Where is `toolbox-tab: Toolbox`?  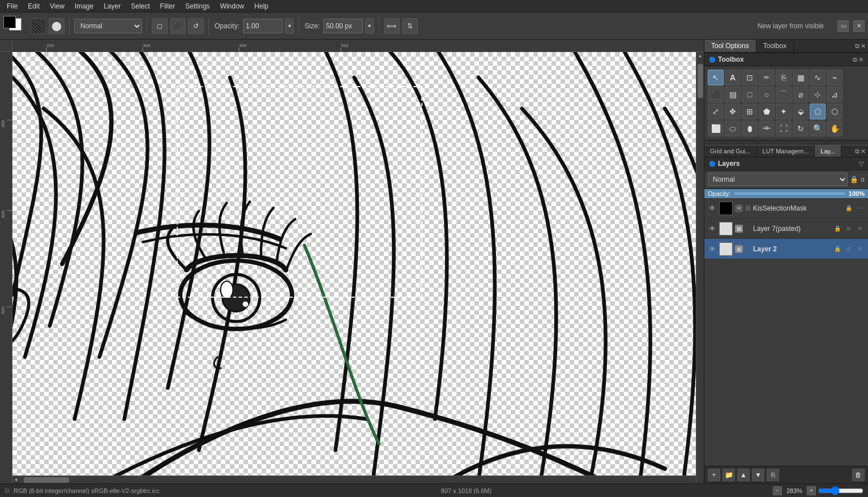
toolbox-tab: Toolbox is located at coordinates (775, 46).